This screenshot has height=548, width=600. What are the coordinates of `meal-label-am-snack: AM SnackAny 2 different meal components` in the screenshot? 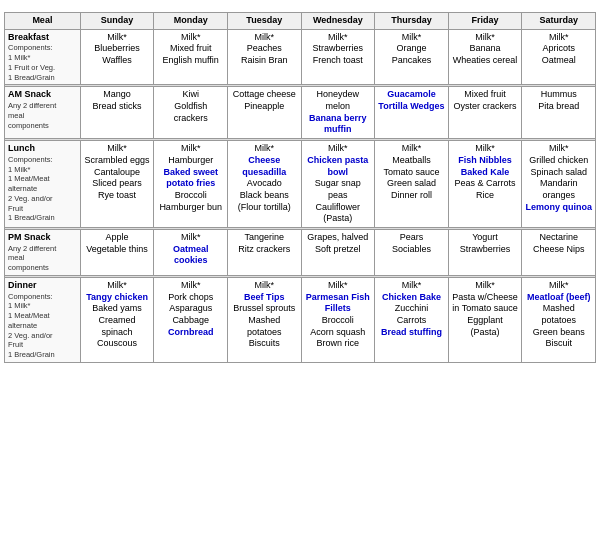 It's located at (43, 113).